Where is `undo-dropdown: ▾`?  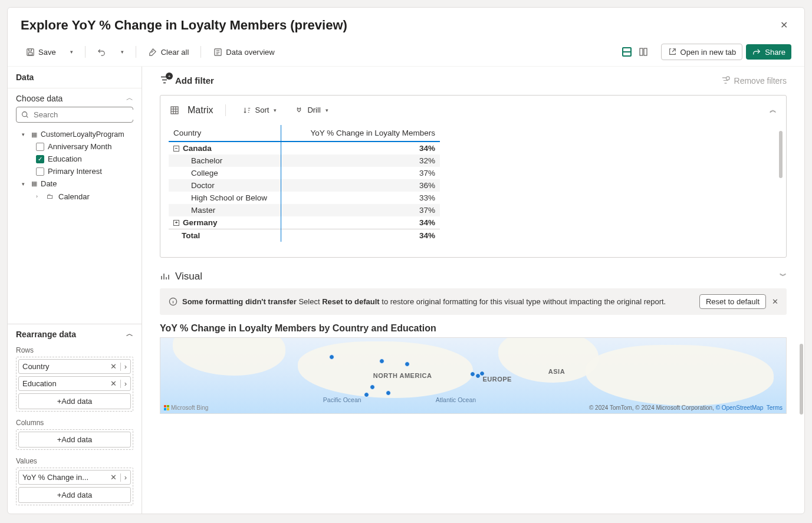 undo-dropdown: ▾ is located at coordinates (121, 52).